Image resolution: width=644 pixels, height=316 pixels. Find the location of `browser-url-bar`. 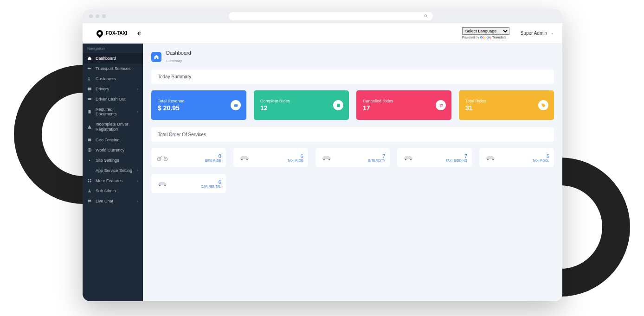

browser-url-bar is located at coordinates (331, 16).